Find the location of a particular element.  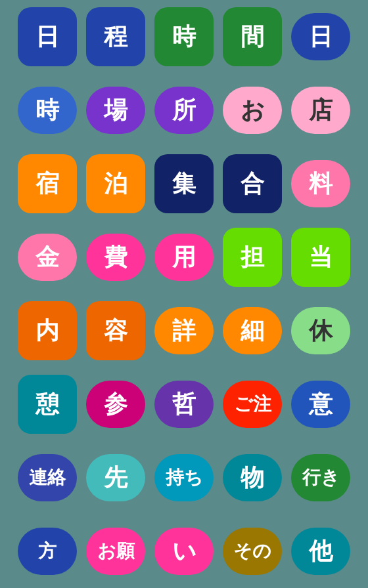

badge-b12: 泊 is located at coordinates (116, 184).